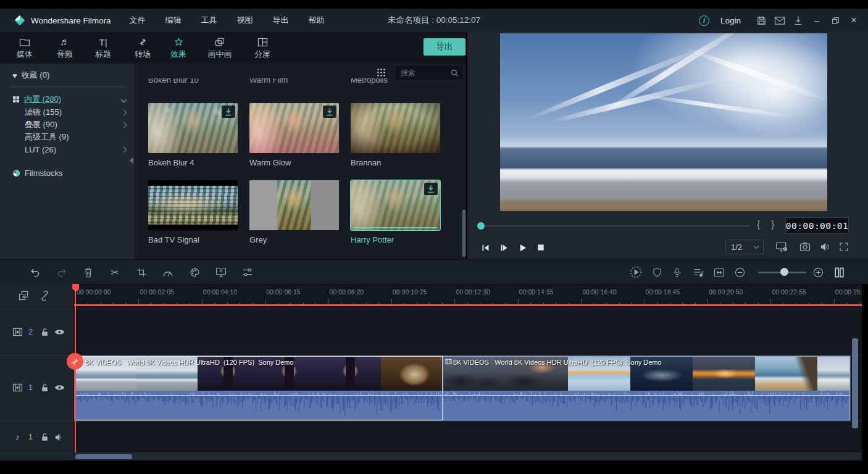 This screenshot has width=868, height=474. What do you see at coordinates (395, 135) in the screenshot?
I see `effect-card: Brannan` at bounding box center [395, 135].